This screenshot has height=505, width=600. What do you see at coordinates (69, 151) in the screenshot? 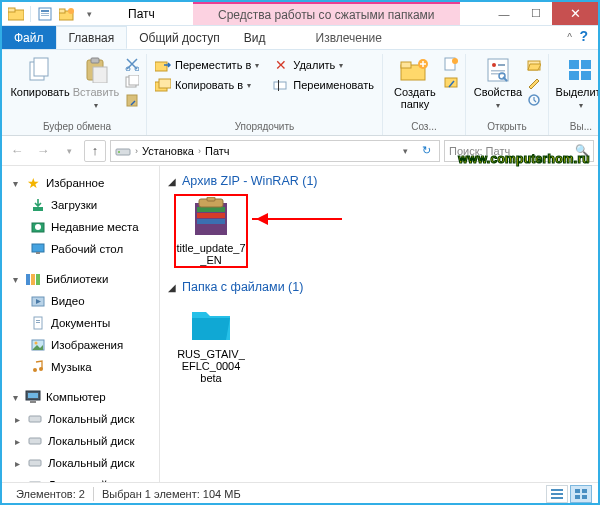
I see `nav-recent-button: ▾` at bounding box center [69, 151].